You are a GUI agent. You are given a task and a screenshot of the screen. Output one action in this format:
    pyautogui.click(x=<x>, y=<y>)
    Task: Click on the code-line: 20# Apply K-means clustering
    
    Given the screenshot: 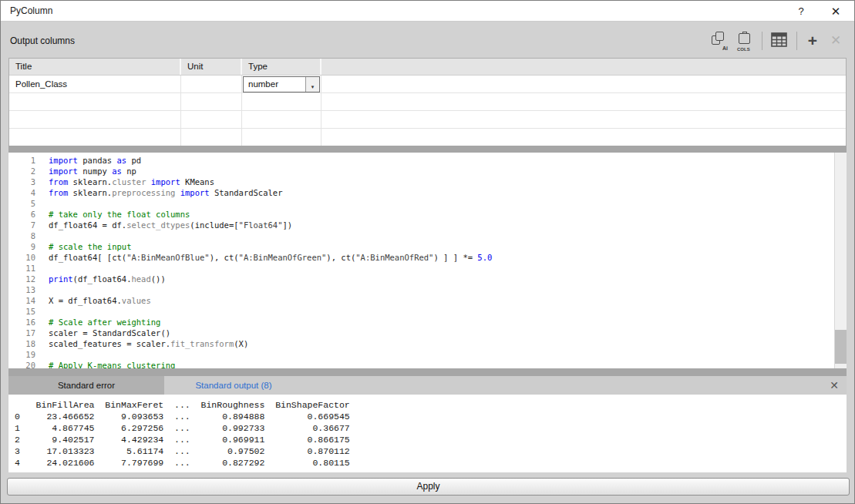 What is the action you would take?
    pyautogui.click(x=421, y=364)
    